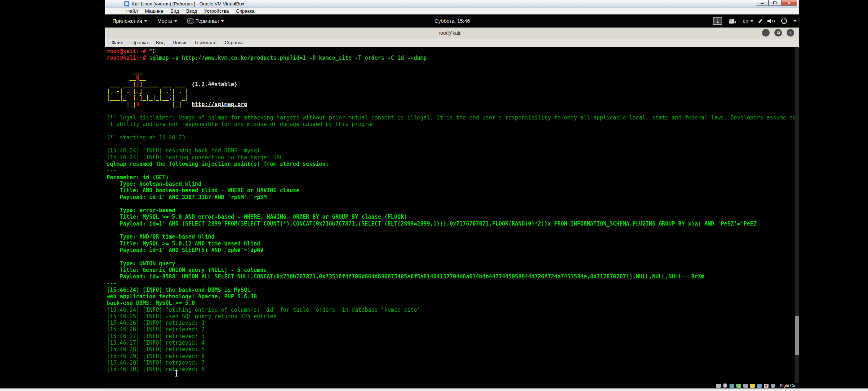  I want to click on terminal-line: __H__, so click(450, 78).